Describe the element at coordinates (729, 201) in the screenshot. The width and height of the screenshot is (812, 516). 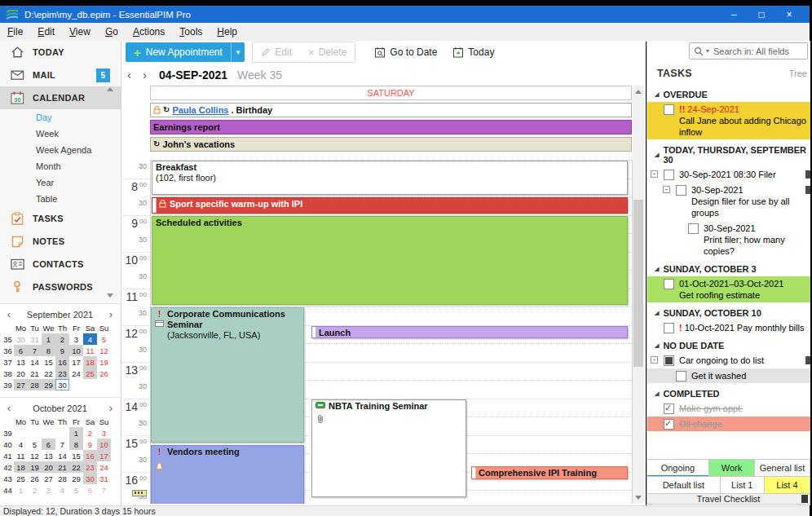
I see `task-item-design-filer: -30-Sep-2021Design filer for use by all …` at that location.